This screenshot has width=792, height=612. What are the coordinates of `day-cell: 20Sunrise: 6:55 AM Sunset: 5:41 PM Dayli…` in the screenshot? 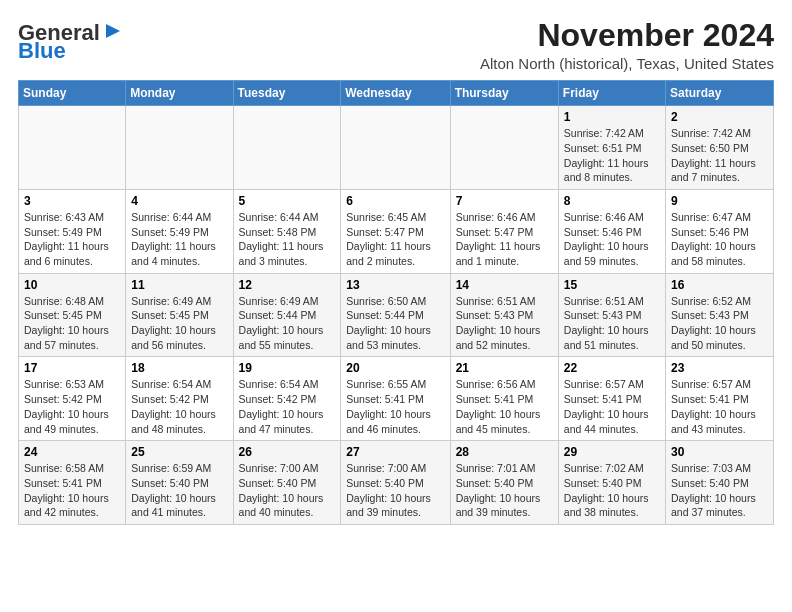 It's located at (396, 399).